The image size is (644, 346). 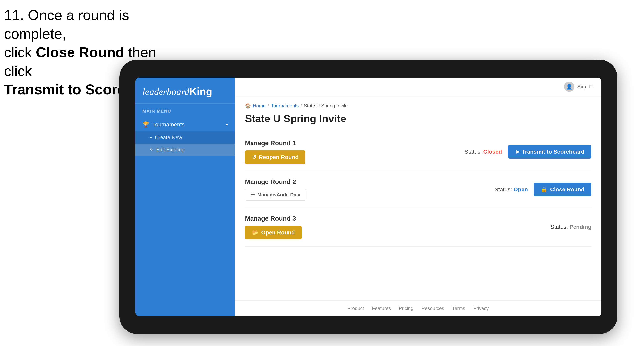 I want to click on sidebar-item-tournaments: 🏆 Tournaments ▾, so click(x=185, y=125).